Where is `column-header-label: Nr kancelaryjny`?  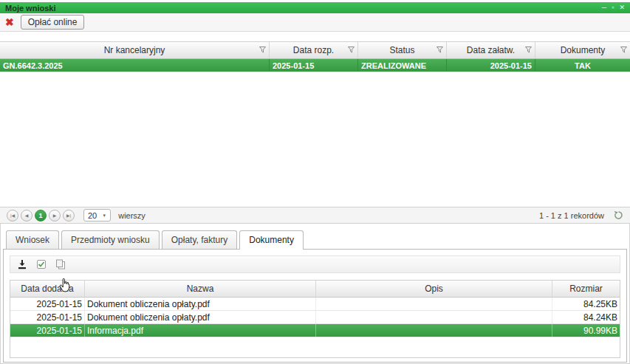 column-header-label: Nr kancelaryjny is located at coordinates (134, 50).